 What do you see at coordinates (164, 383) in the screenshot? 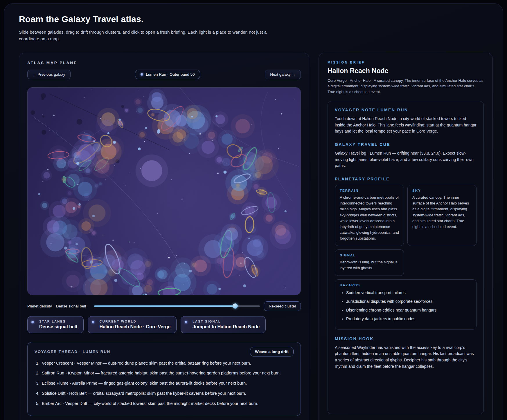
I see `voyager-thread-list: Vesper Crescent · Vesper Minor — dust-re…` at bounding box center [164, 383].